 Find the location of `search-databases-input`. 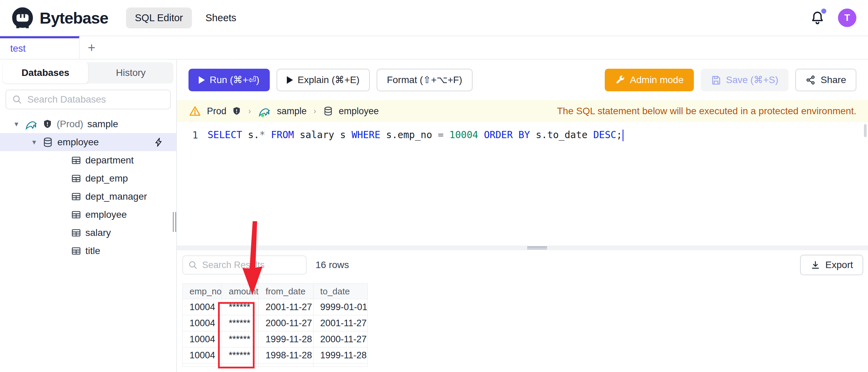

search-databases-input is located at coordinates (96, 99).